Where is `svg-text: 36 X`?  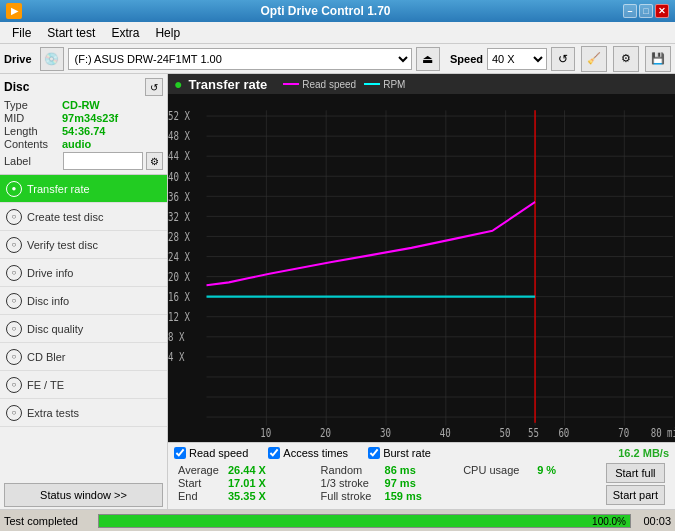 svg-text: 36 X is located at coordinates (179, 196).